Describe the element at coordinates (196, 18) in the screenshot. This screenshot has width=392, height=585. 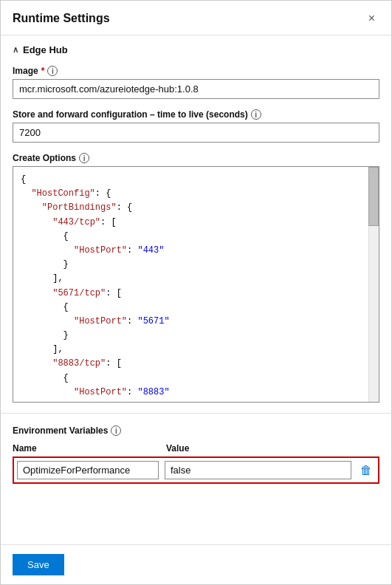
I see `panel-header: Runtime Settings ×` at that location.